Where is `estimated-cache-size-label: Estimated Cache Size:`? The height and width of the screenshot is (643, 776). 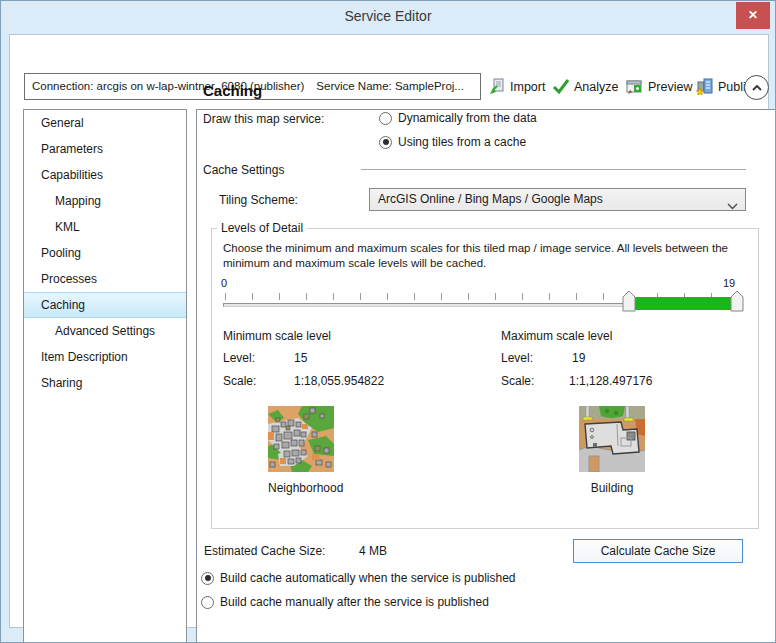 estimated-cache-size-label: Estimated Cache Size: is located at coordinates (264, 551).